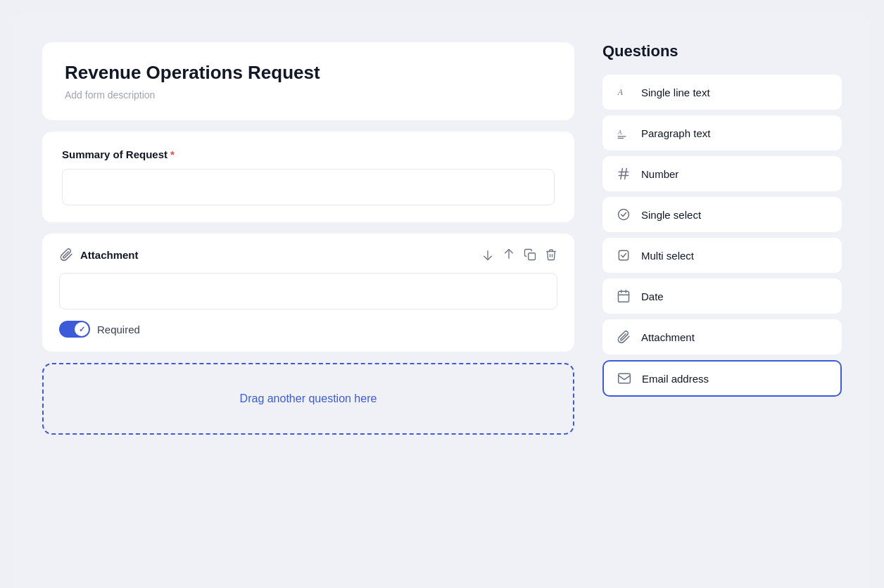 This screenshot has height=588, width=884. Describe the element at coordinates (308, 399) in the screenshot. I see `drag-zone-text: Drag another question here` at that location.